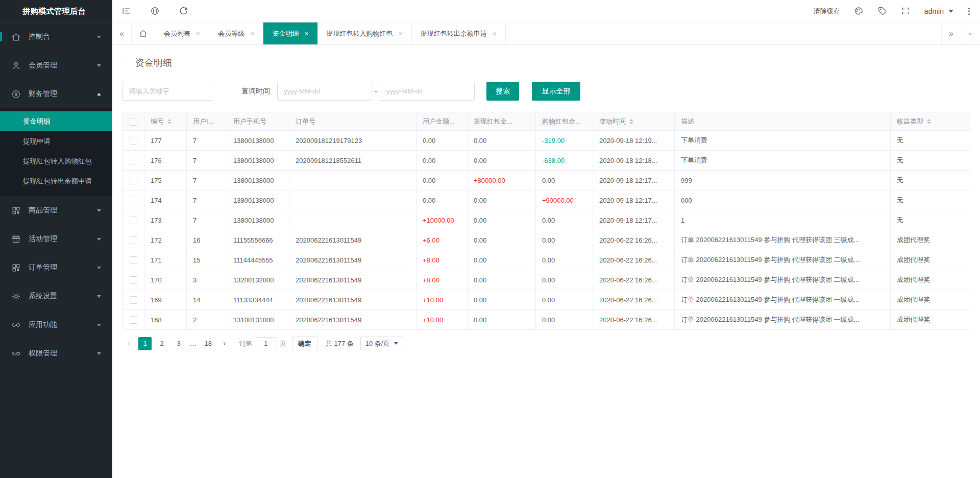 The width and height of the screenshot is (980, 478). I want to click on tab-fund-details: 资金明细×, so click(290, 34).